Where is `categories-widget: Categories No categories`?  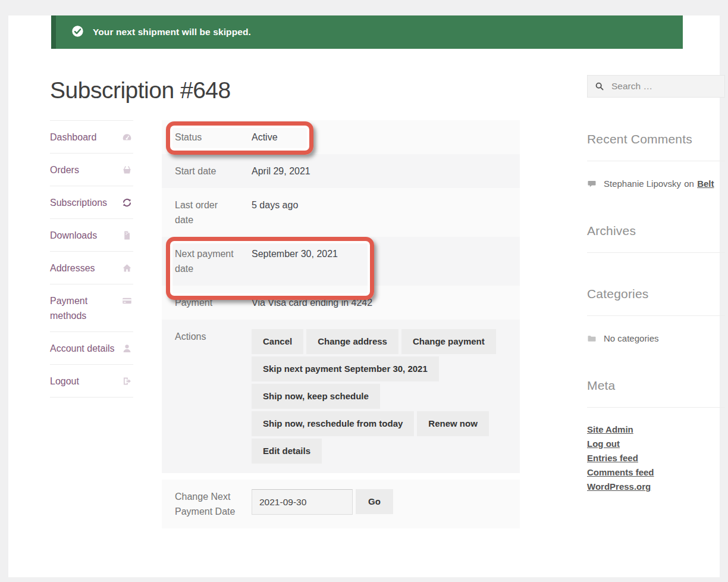
categories-widget: Categories No categories is located at coordinates (656, 315).